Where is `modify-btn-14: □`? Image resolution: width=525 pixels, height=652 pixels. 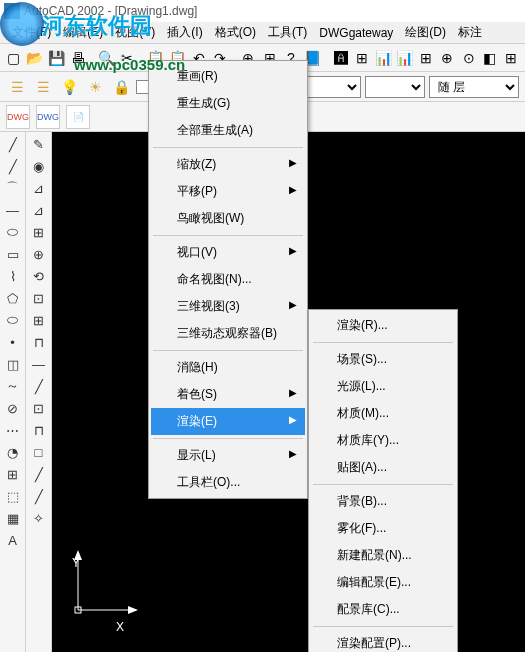 modify-btn-14: □ is located at coordinates (39, 452).